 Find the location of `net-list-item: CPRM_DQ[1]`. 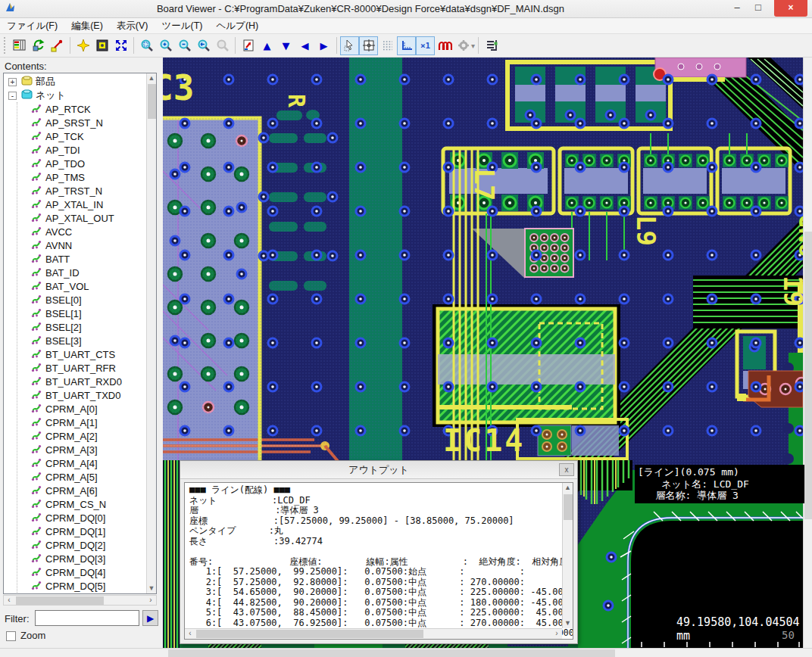

net-list-item: CPRM_DQ[1] is located at coordinates (75, 531).